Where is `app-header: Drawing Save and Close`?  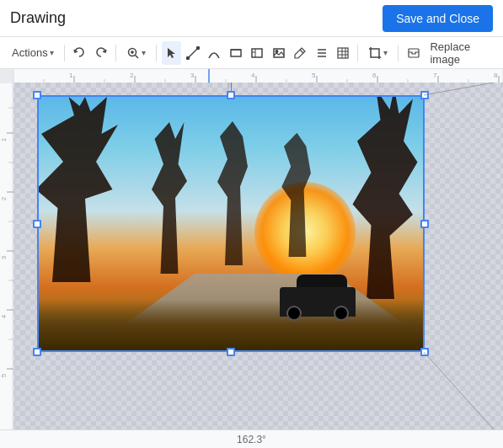 app-header: Drawing Save and Close is located at coordinates (251, 19).